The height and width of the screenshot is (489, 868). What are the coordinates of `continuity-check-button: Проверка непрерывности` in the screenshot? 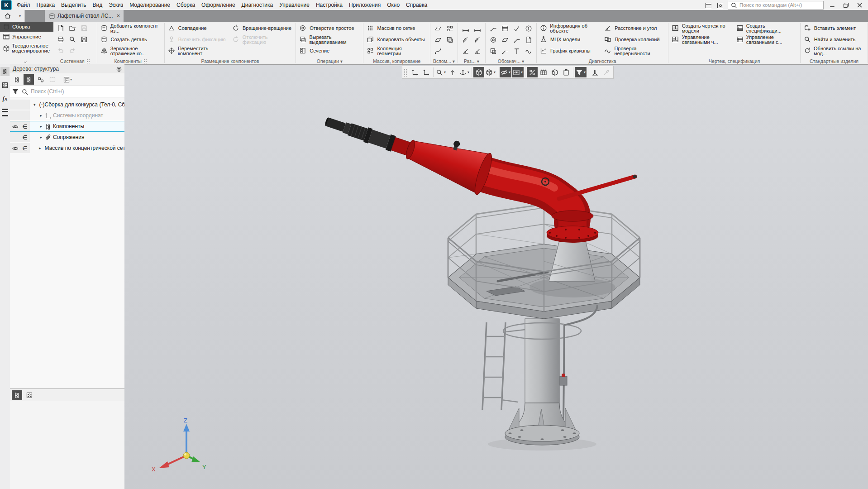 It's located at (634, 51).